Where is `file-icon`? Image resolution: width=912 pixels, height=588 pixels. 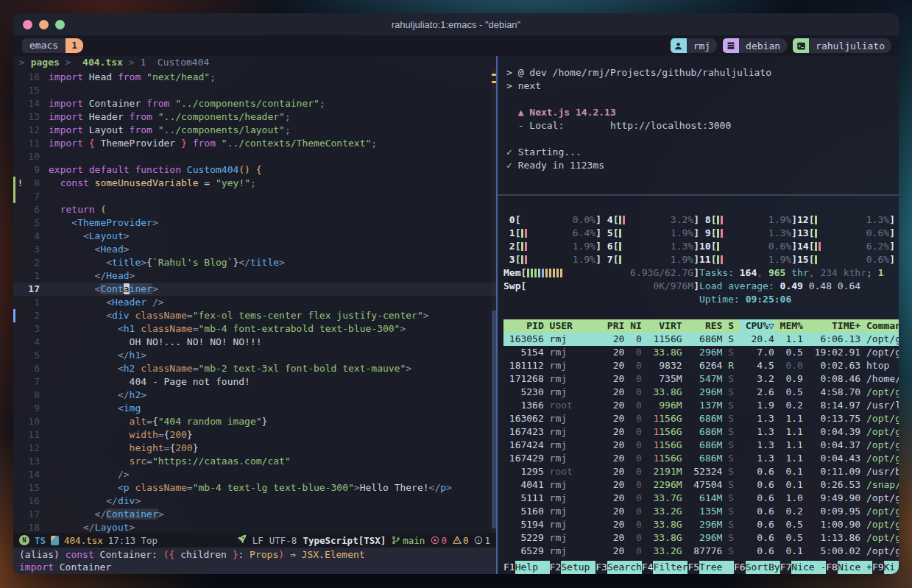 file-icon is located at coordinates (54, 540).